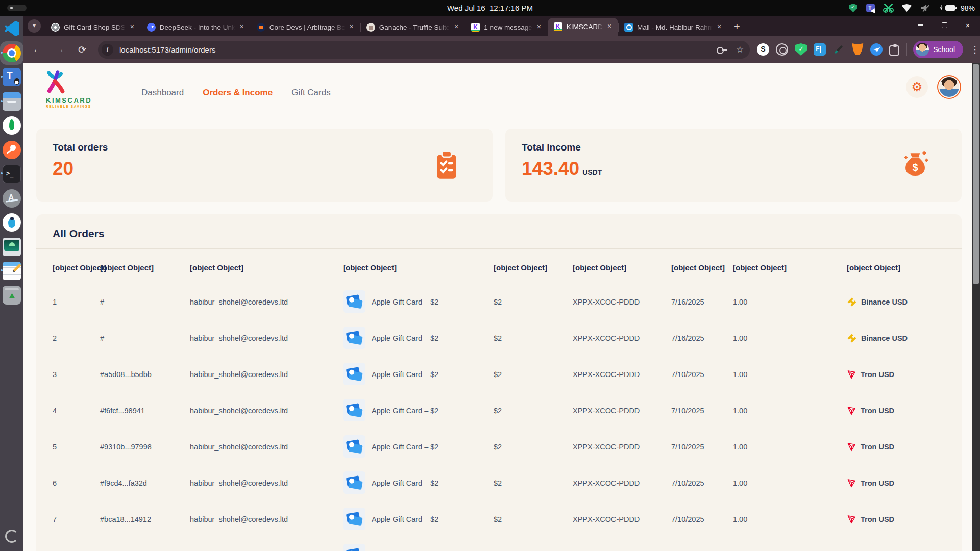 The image size is (980, 551). Describe the element at coordinates (93, 27) in the screenshot. I see `browser-tab: Gift Card Shop SDS ×` at that location.